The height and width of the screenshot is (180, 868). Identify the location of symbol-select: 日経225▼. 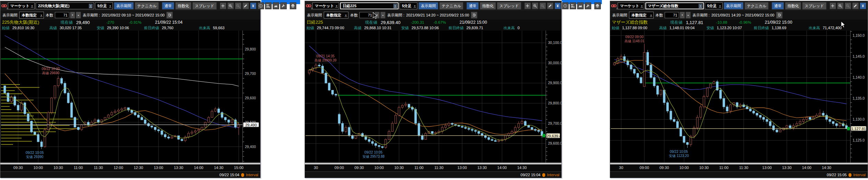
(369, 6).